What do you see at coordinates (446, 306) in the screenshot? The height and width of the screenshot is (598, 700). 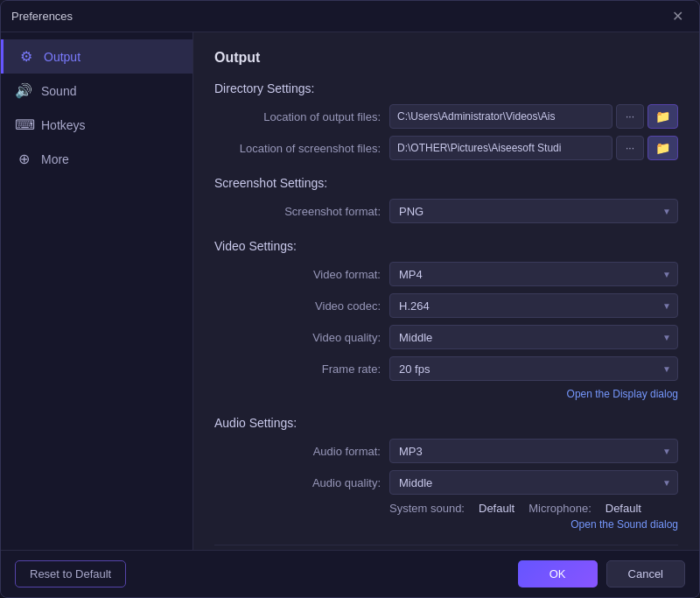 I see `video-codec-row: Video codec: H.264 H.265 MPEG-4 ▼` at bounding box center [446, 306].